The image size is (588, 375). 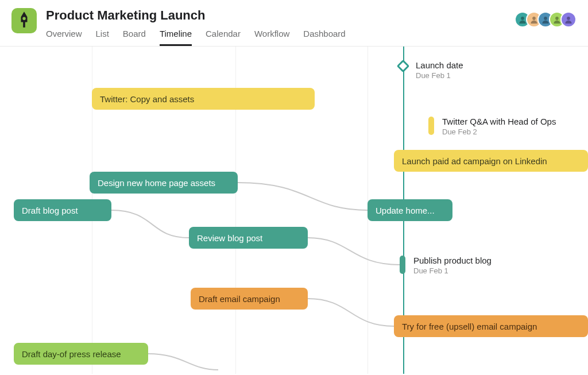 I want to click on tab-dashboard: Dashboard, so click(x=324, y=37).